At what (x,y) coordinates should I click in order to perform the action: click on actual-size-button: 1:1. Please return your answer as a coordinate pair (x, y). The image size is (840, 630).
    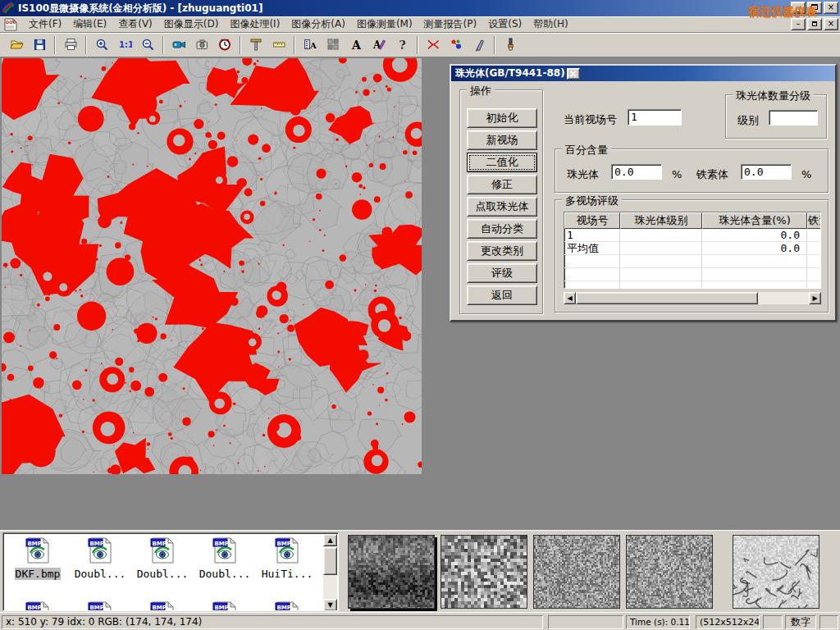
    Looking at the image, I should click on (125, 45).